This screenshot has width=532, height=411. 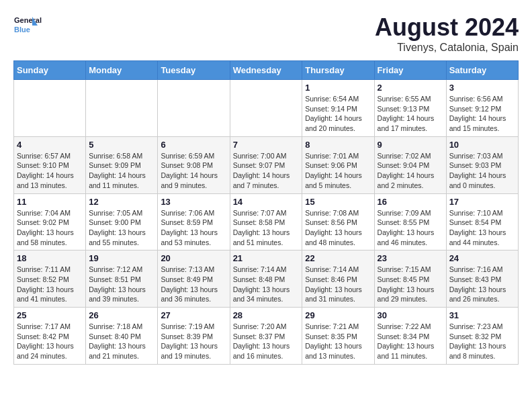 I want to click on calendar-cell: 28Sunrise: 7:20 AMSunset: 8:37 PMDayligh…, so click(x=266, y=336).